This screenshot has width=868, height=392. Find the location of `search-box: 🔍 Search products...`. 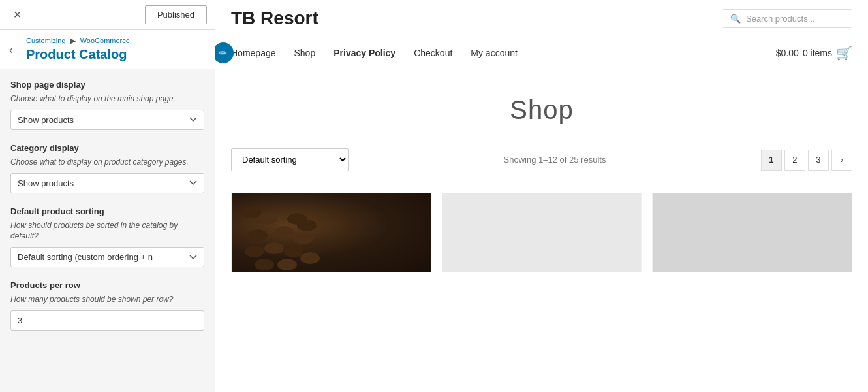

search-box: 🔍 Search products... is located at coordinates (787, 18).